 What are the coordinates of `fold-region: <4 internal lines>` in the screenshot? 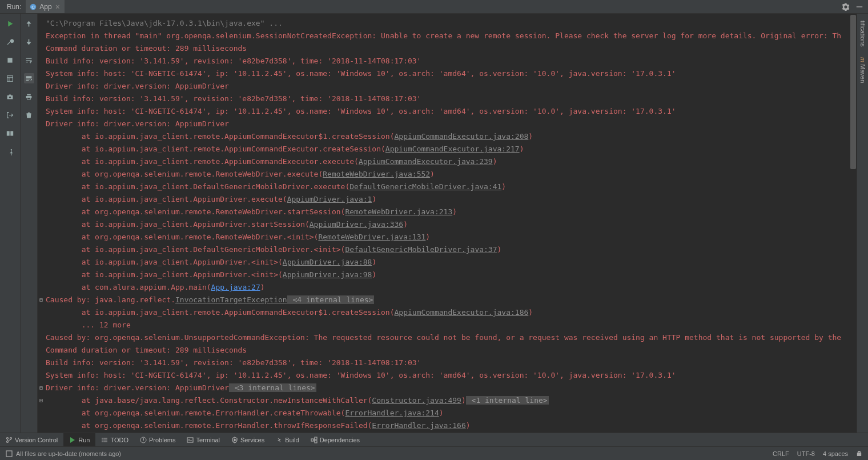 It's located at (331, 299).